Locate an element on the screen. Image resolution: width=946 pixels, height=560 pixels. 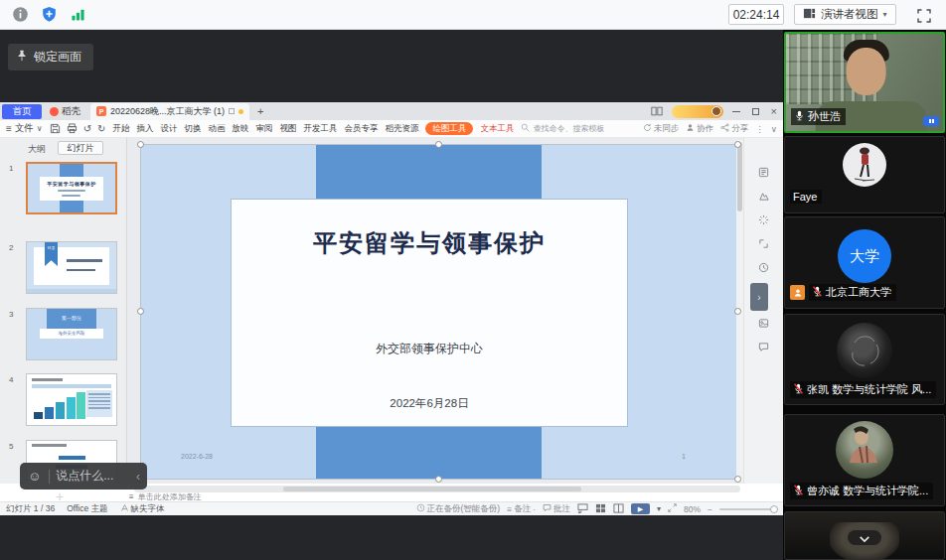
interface-switch-icon is located at coordinates (657, 111).